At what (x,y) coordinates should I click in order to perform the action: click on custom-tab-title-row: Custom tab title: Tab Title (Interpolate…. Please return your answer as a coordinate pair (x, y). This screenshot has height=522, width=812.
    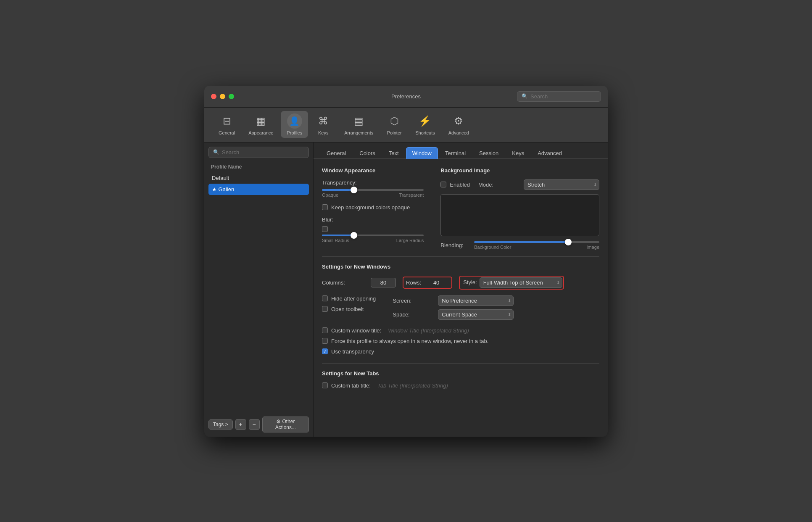
    Looking at the image, I should click on (461, 386).